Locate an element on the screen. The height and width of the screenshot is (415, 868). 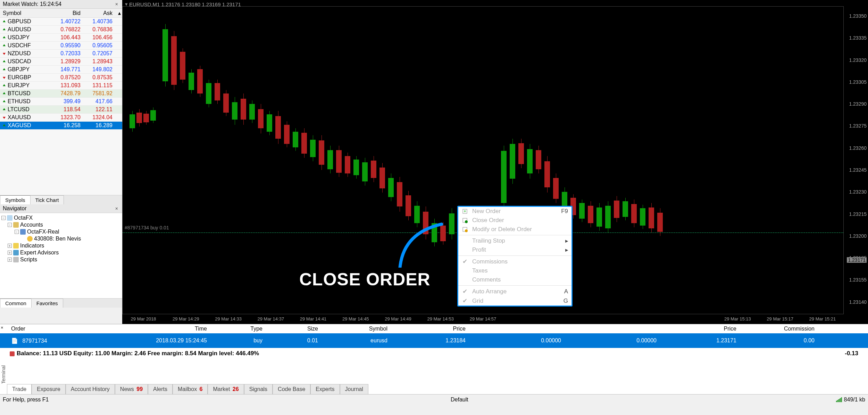
market-watch-row: USDCHF0.955900.95605 is located at coordinates (61, 46).